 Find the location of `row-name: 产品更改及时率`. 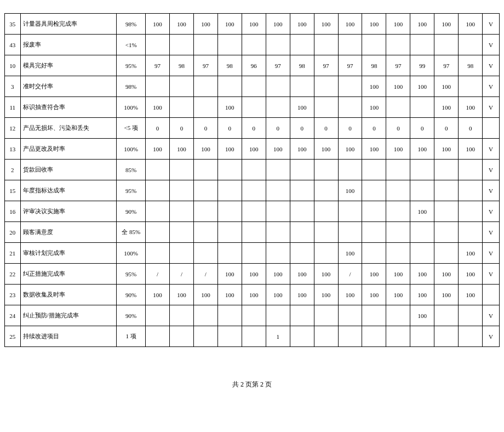

row-name: 产品更改及时率 is located at coordinates (68, 149).